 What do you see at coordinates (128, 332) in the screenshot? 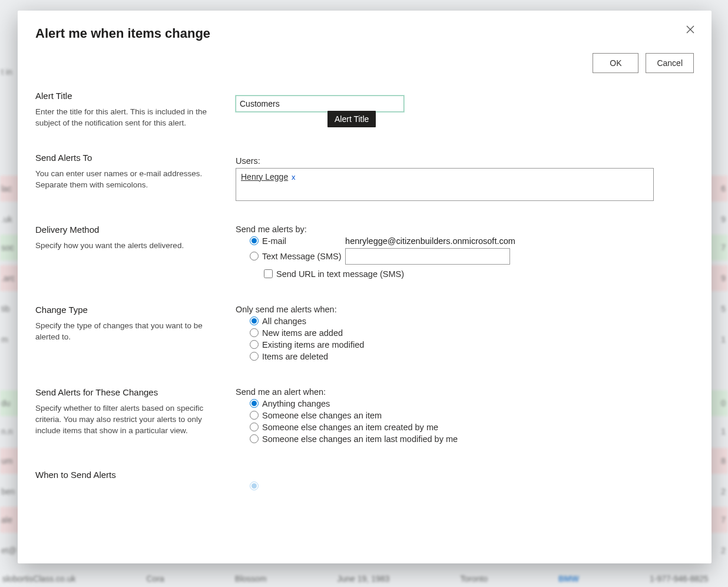
I see `change-type-help: Specify the type of changes that you wan…` at bounding box center [128, 332].